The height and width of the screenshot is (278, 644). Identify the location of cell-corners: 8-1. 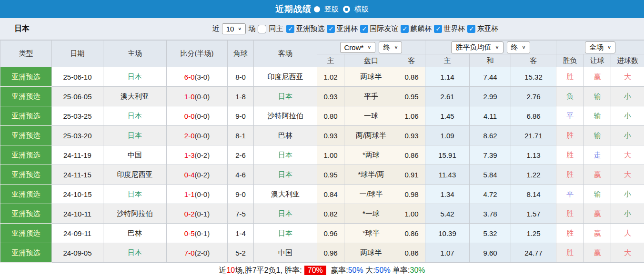
(241, 135).